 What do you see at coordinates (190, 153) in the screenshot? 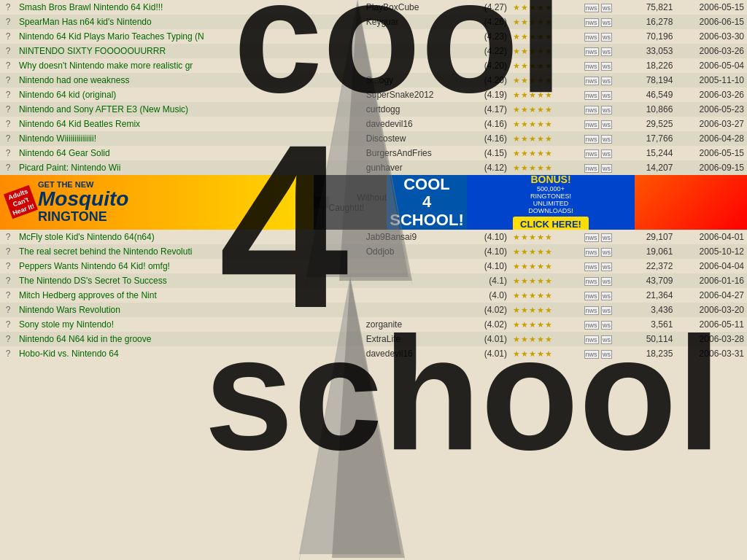
I see `row-title: Nintendo 64 Gear Solid` at bounding box center [190, 153].